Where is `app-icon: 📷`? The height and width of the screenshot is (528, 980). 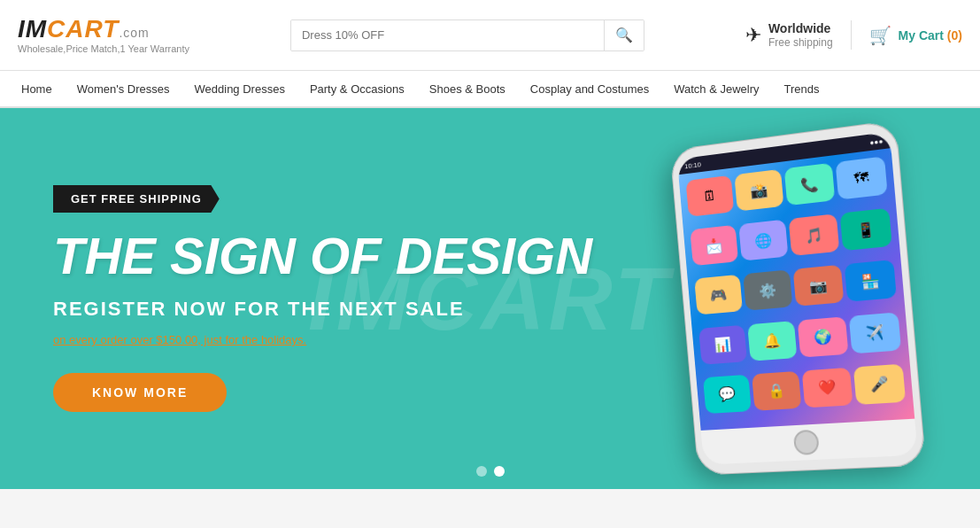 app-icon: 📷 is located at coordinates (819, 285).